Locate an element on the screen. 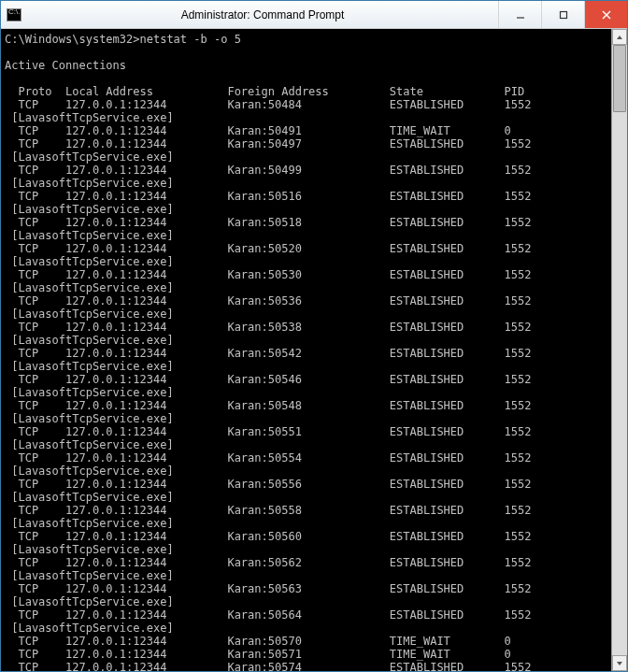  window-title: Administrator: Command Prompt is located at coordinates (263, 15).